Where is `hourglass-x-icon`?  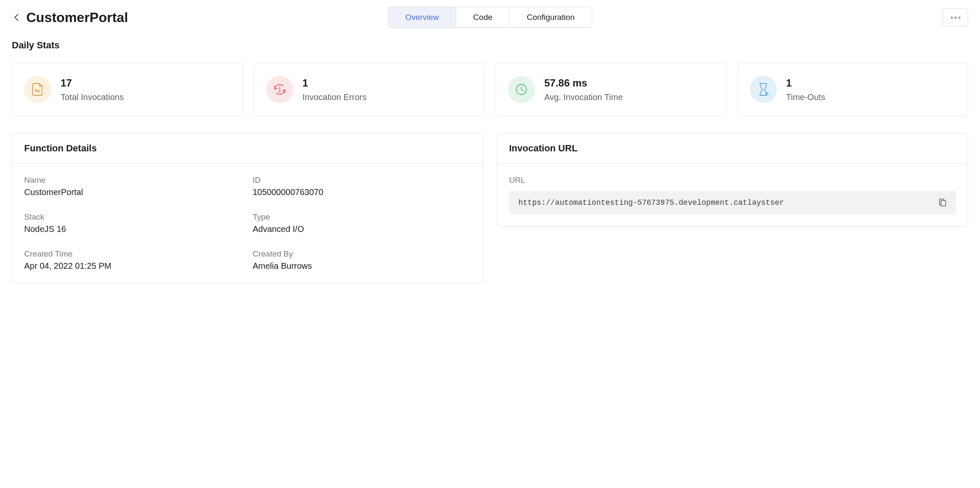 hourglass-x-icon is located at coordinates (763, 89).